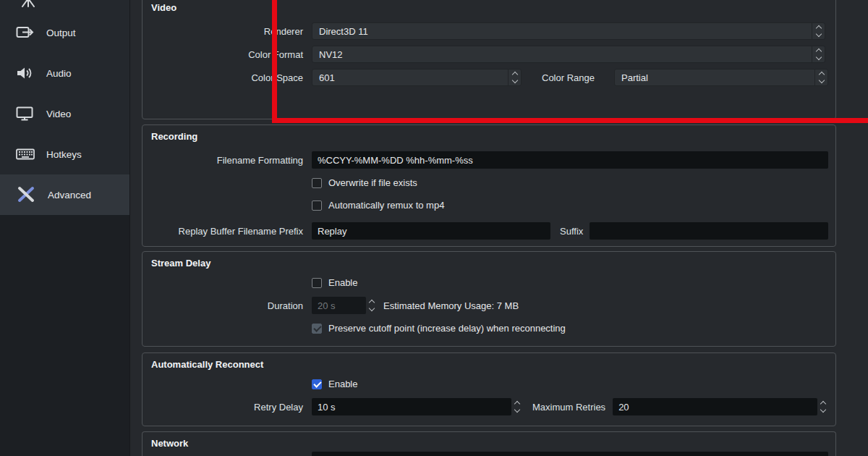 The width and height of the screenshot is (868, 456). I want to click on color-range-select: Partial, so click(721, 77).